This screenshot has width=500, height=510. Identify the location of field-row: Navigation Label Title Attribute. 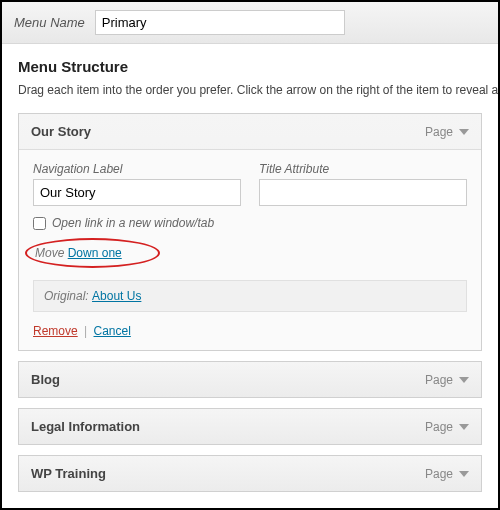
(250, 184).